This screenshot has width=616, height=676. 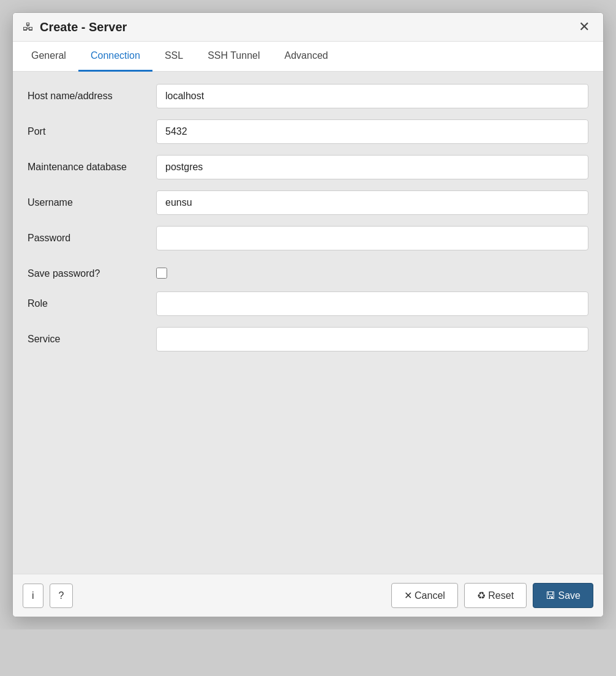 What do you see at coordinates (33, 596) in the screenshot?
I see `info-button: i` at bounding box center [33, 596].